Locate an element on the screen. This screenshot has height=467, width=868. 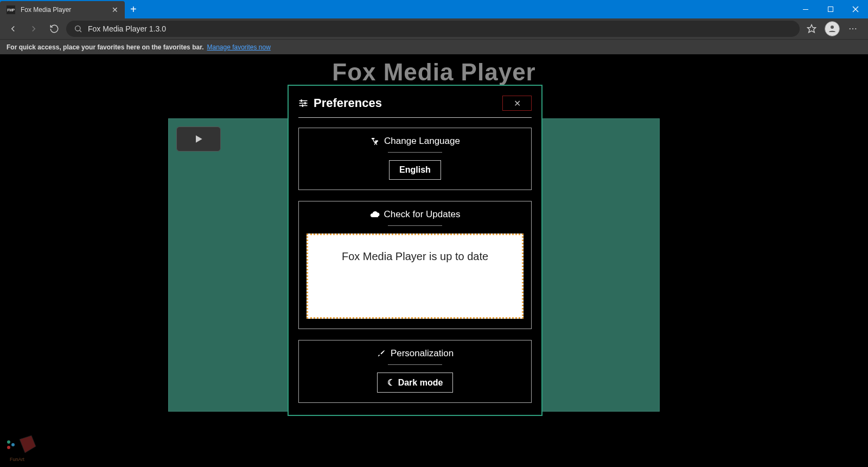
language-heading: Change Language is located at coordinates (415, 141).